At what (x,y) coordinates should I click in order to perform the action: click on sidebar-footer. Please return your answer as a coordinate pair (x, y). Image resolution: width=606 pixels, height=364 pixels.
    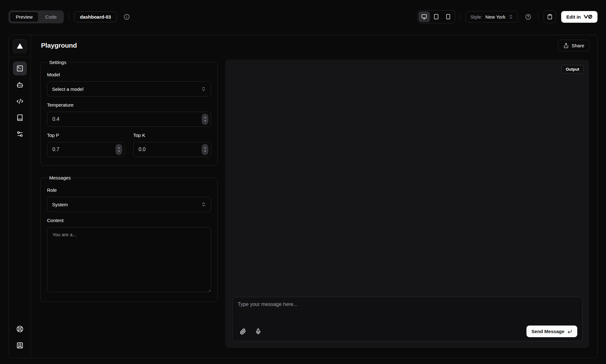
    Looking at the image, I should click on (20, 337).